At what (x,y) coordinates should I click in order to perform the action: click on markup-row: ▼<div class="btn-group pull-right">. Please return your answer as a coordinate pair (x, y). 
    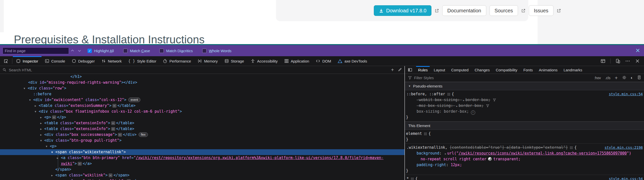
    Looking at the image, I should click on (202, 141).